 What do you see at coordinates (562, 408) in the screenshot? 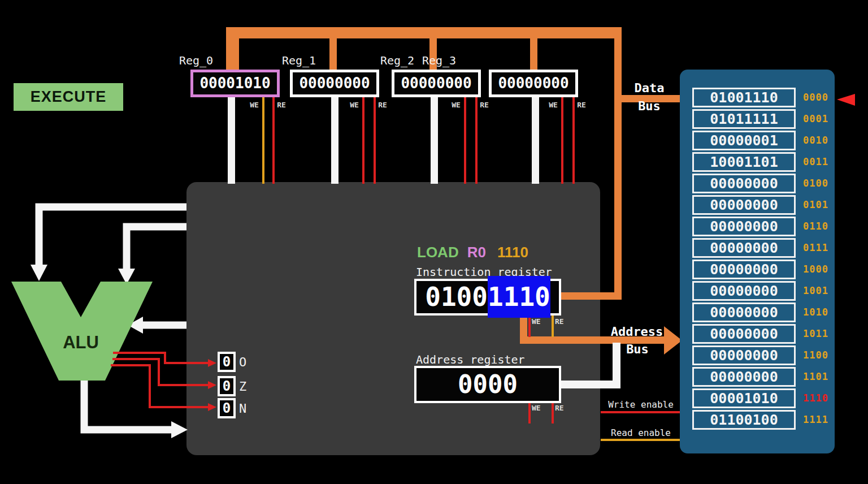
I see `ar-re-label: RE` at bounding box center [562, 408].